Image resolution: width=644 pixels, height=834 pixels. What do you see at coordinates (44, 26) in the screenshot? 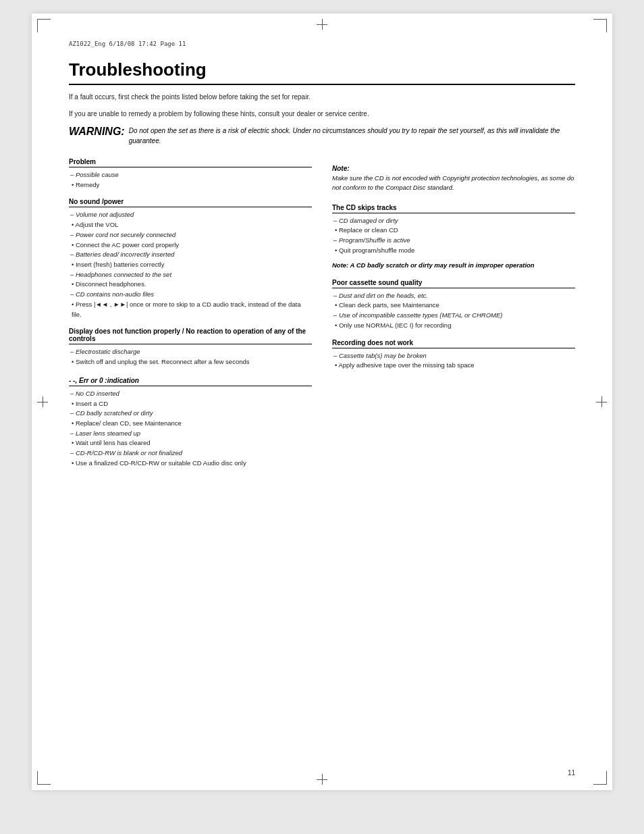
I see `corner-mark-tl` at bounding box center [44, 26].